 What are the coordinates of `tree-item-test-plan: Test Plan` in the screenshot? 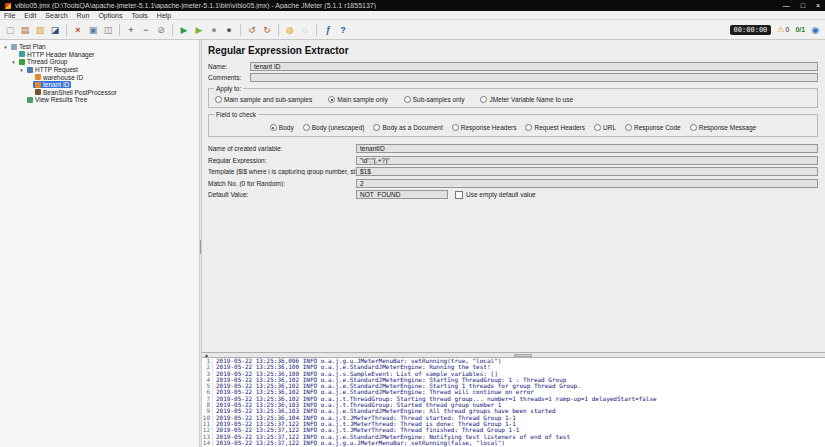 It's located at (100, 47).